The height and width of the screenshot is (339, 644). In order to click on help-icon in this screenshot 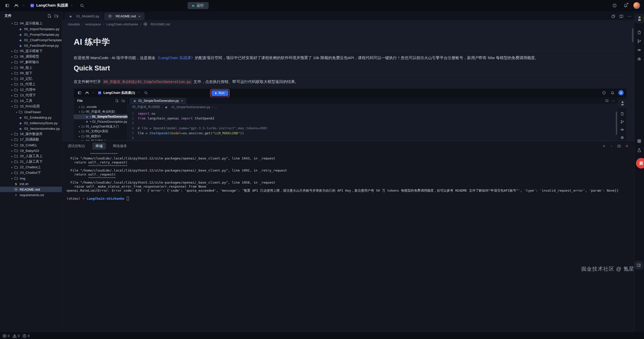, I will do `click(615, 6)`.